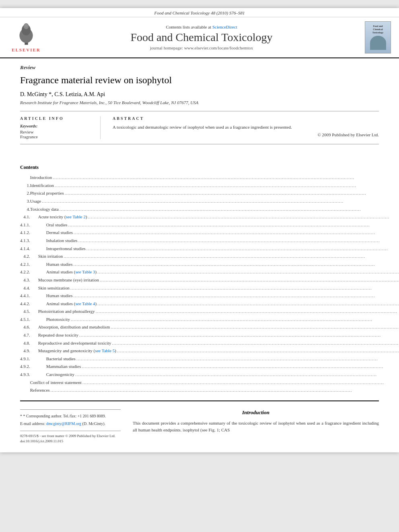  I want to click on toc-label-cell: Animal studies (see Table 4)............…, so click(215, 304).